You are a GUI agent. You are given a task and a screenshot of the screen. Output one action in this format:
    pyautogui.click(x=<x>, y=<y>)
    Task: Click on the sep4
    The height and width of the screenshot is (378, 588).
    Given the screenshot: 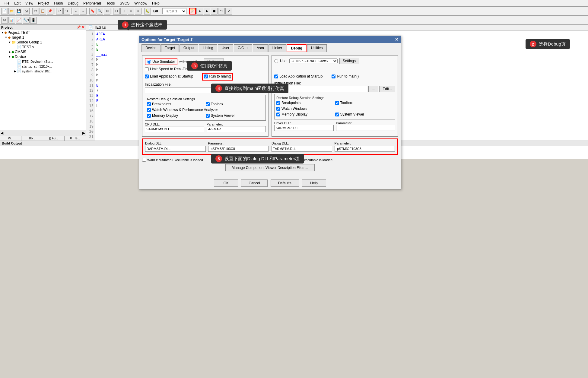 What is the action you would take?
    pyautogui.click(x=88, y=11)
    